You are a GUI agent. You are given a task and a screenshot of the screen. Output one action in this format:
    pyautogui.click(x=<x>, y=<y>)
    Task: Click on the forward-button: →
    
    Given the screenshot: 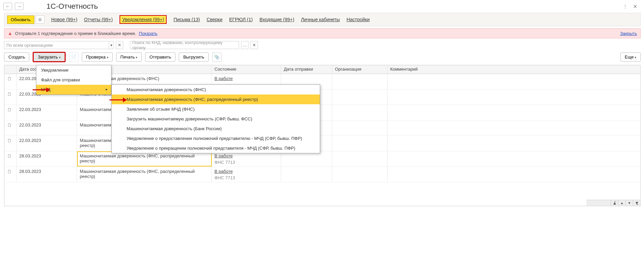 What is the action you would take?
    pyautogui.click(x=19, y=6)
    